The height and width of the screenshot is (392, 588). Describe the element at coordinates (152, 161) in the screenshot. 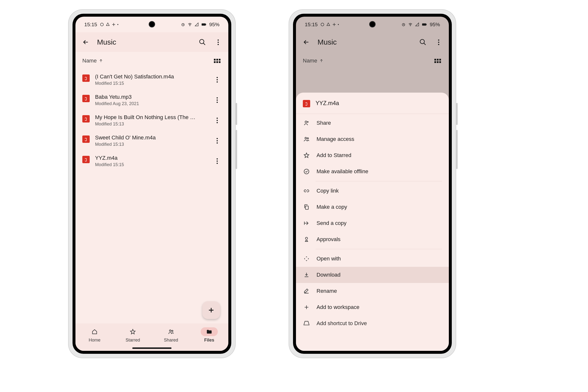

I see `file-row: YYZ.m4a Modified 15:15` at that location.